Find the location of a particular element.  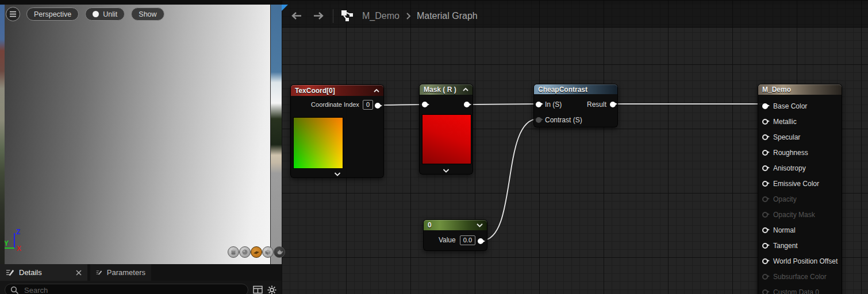

cube-icon is located at coordinates (268, 252).